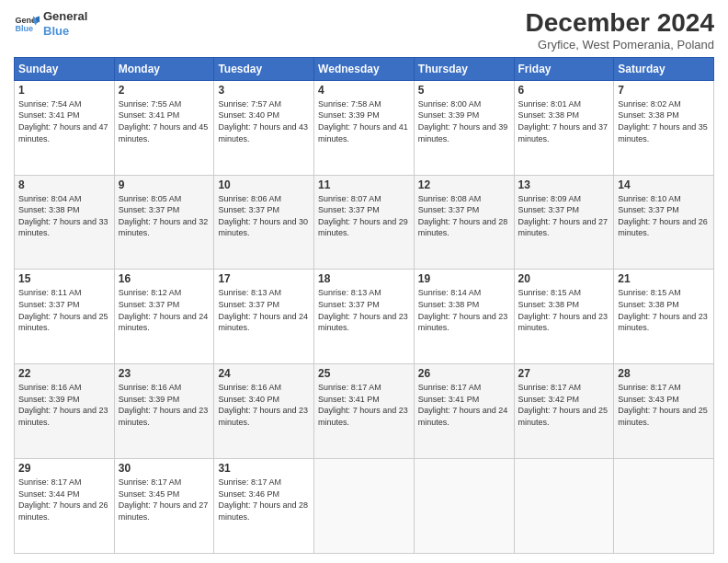 This screenshot has width=728, height=563. I want to click on table-row: 21Sunrise: 8:15 AM Sunset: 3:38 PM Dayli…, so click(664, 316).